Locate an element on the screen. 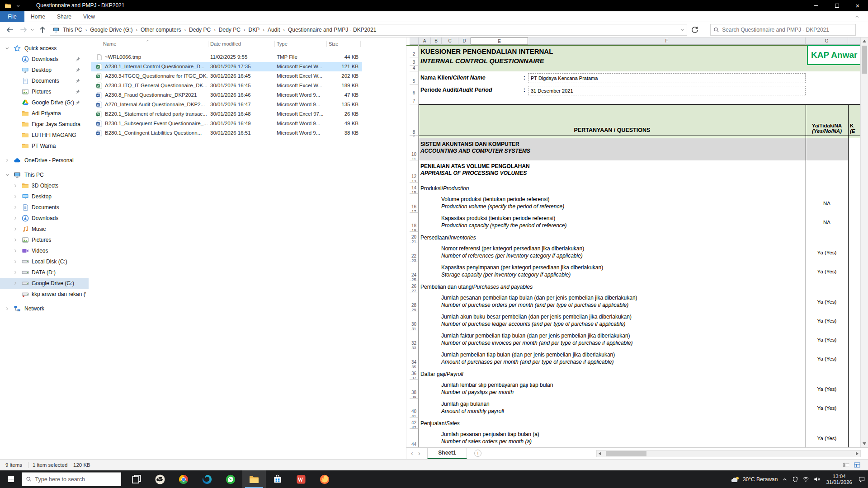 This screenshot has height=488, width=868. action-center-icon is located at coordinates (862, 479).